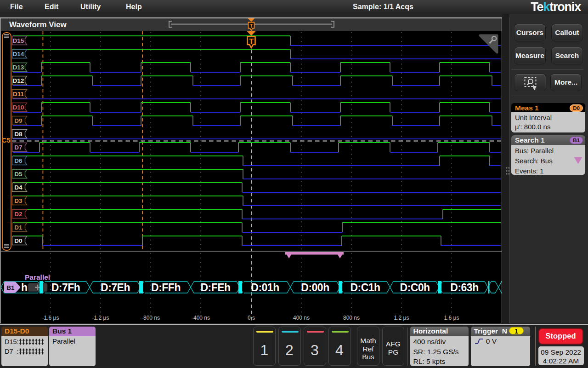 Image resolution: width=588 pixels, height=368 pixels. What do you see at coordinates (66, 288) in the screenshot?
I see `svg-text: D:7Fh` at bounding box center [66, 288].